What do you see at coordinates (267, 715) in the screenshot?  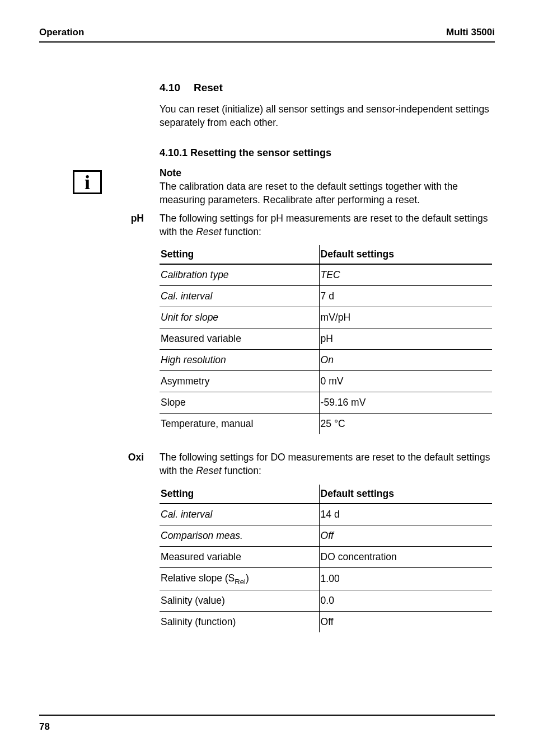 I see `footer-rule` at bounding box center [267, 715].